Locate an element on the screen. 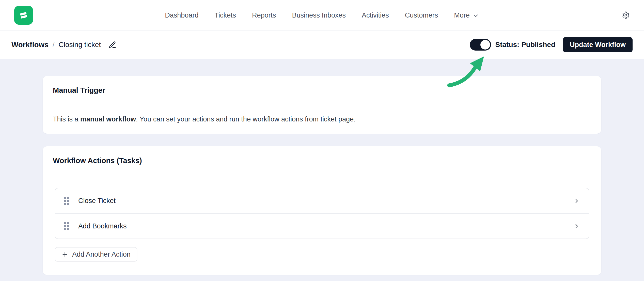 The image size is (644, 281). action-row-add-bookmarks: Add Bookmarks is located at coordinates (322, 226).